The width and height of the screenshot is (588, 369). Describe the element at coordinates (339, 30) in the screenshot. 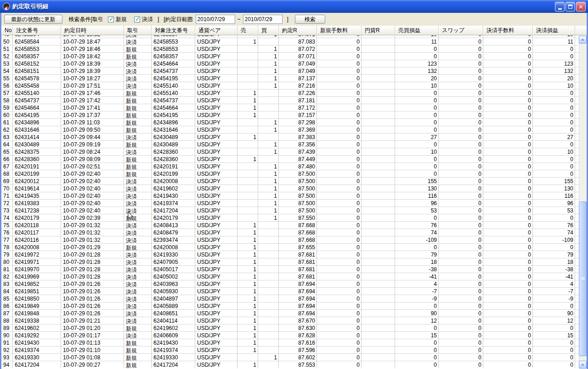

I see `column-header-open_fee: 新規手数料` at that location.